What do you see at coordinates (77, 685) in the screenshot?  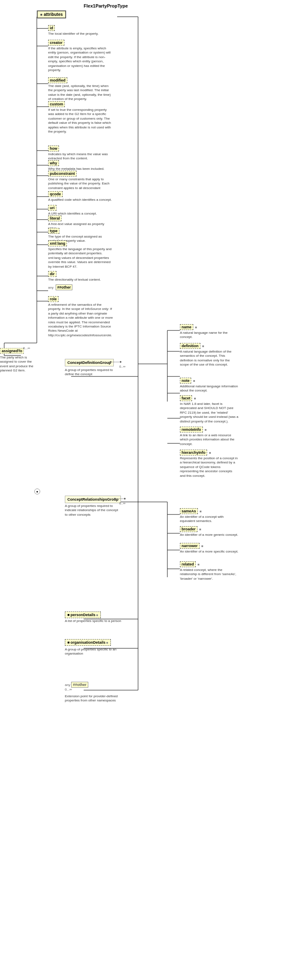 I see `any-other-label: any ##other` at bounding box center [77, 685].